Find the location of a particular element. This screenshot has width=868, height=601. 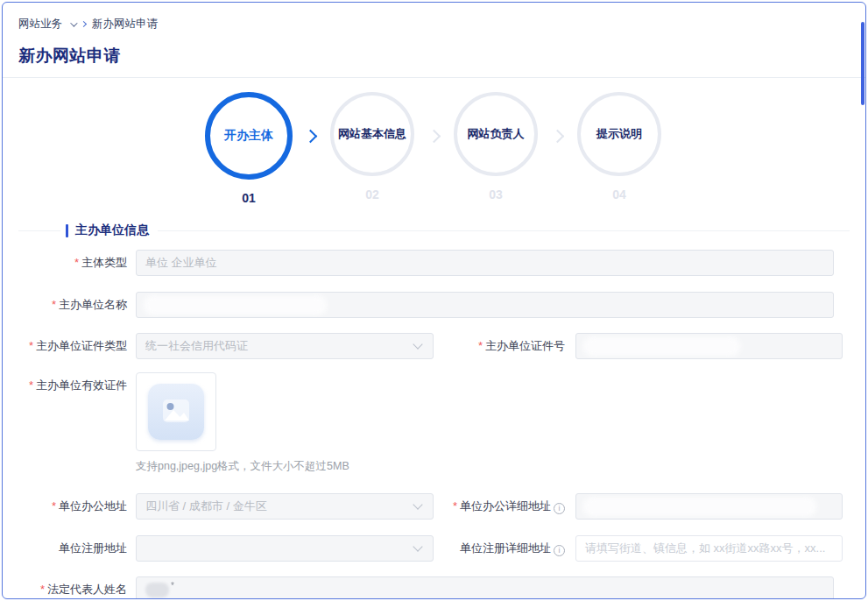

org-name-label: *主办单位名称 is located at coordinates (74, 305).